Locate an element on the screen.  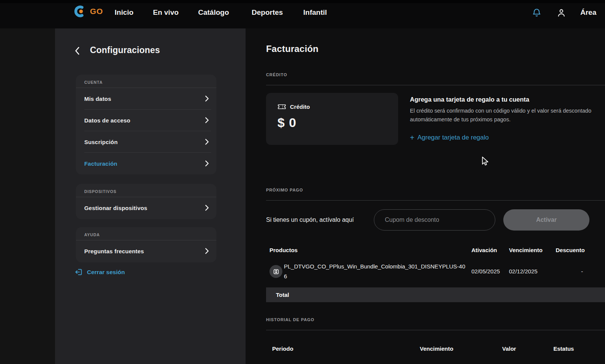
credit-section-header: CRÉDITO is located at coordinates (436, 78).